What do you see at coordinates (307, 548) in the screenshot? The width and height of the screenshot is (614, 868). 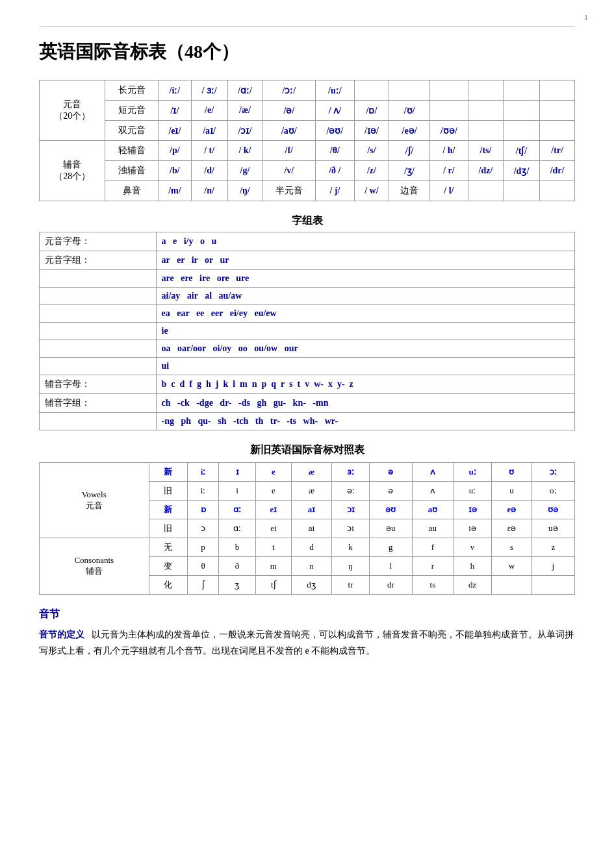 I see `table-row: Consonants辅音 无 p b t d k g f v s z` at bounding box center [307, 548].